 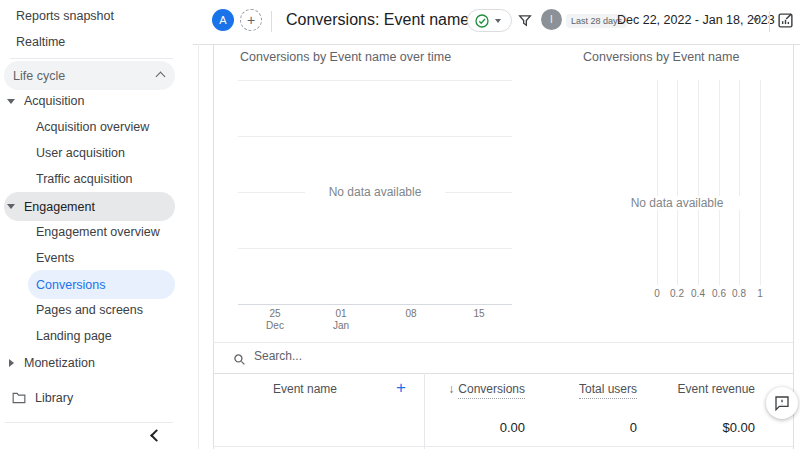 I want to click on chevron-down-icon, so click(x=498, y=21).